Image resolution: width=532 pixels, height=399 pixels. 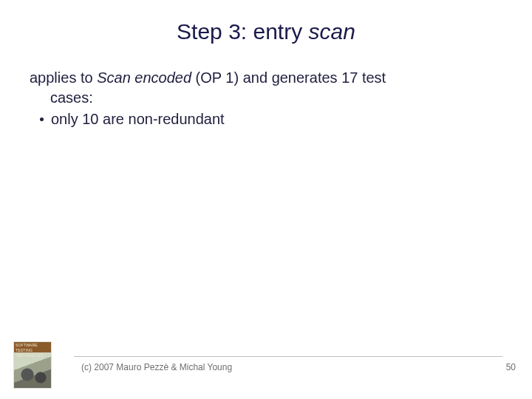 What do you see at coordinates (332, 31) in the screenshot?
I see `title-italic: scan` at bounding box center [332, 31].